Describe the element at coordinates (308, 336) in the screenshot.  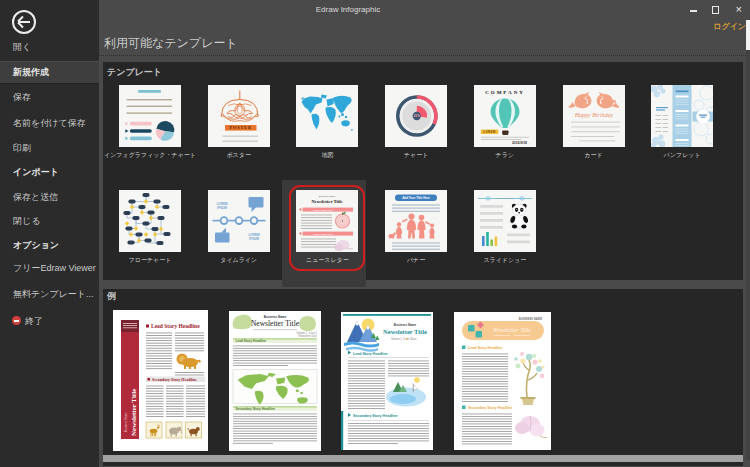
I see `svg-text: Newsletter Date` at that location.